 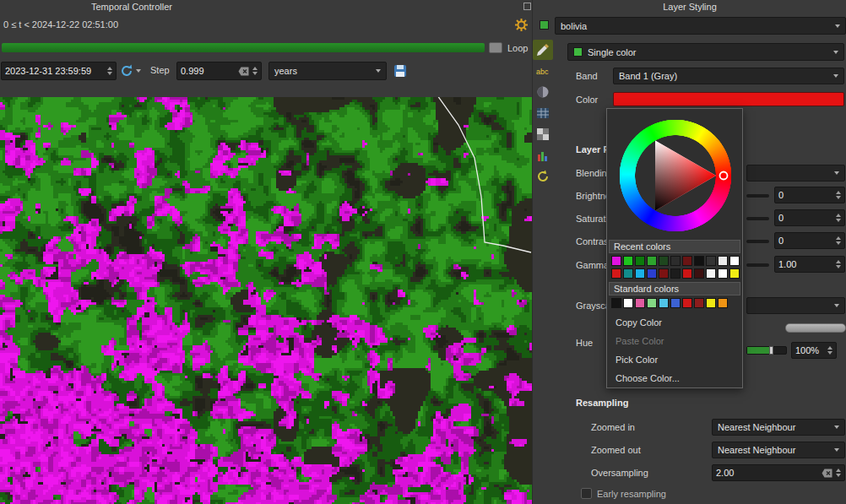 What do you see at coordinates (59, 71) in the screenshot?
I see `datetime-input: 2023-12-31 23:59:59` at bounding box center [59, 71].